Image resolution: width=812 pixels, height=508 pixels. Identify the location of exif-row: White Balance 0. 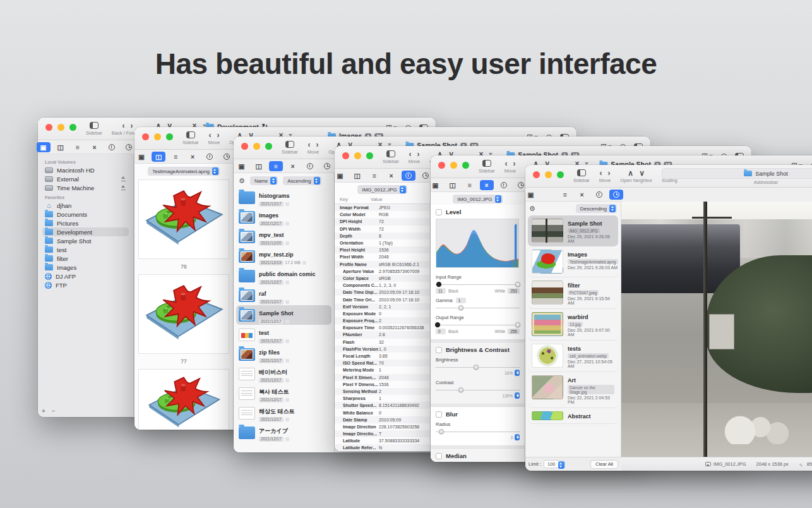
(383, 412).